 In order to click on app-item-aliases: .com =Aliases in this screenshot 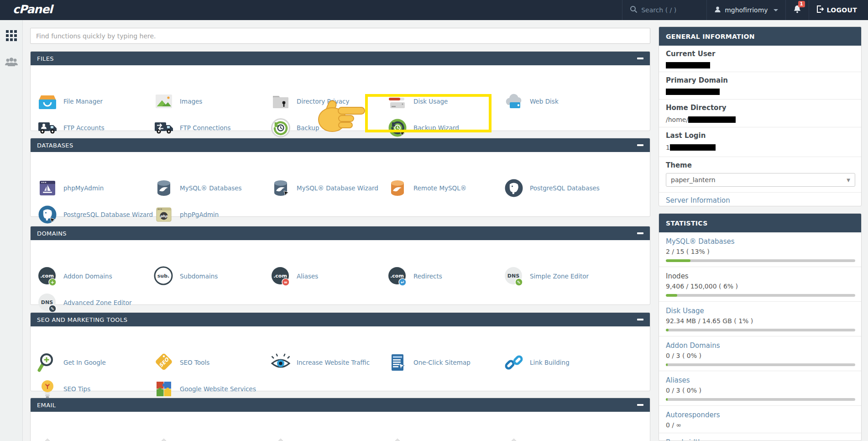, I will do `click(327, 276)`.